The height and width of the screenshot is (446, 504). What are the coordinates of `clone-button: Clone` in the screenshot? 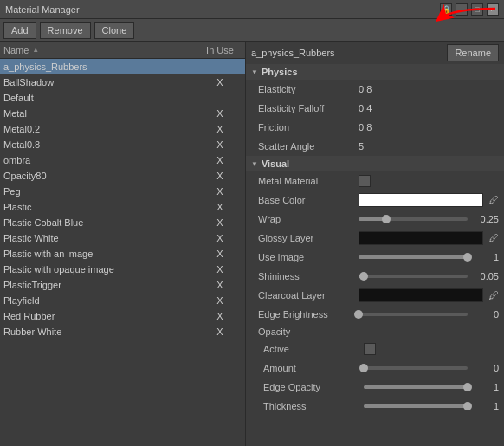 It's located at (114, 30).